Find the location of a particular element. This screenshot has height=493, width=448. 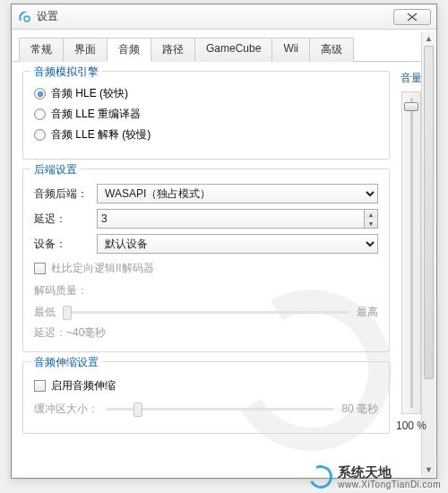

tab-general: 常规 is located at coordinates (41, 50).